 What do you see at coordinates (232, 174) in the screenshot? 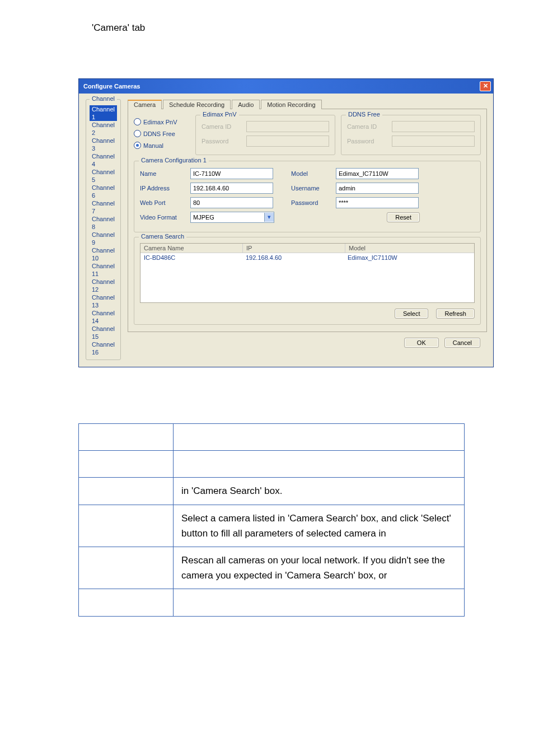
I see `name-input` at bounding box center [232, 174].